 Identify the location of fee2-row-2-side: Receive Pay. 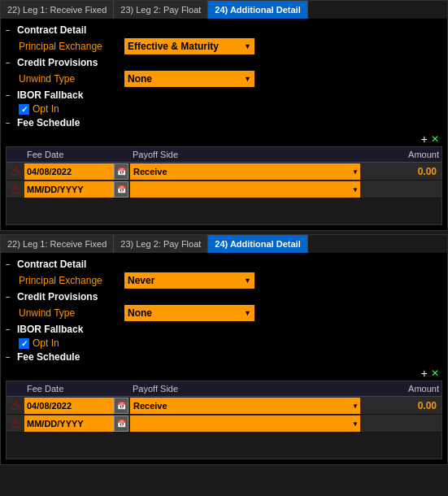
(246, 424).